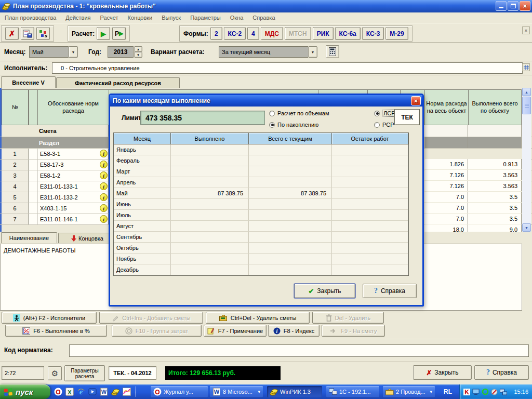 Image resolution: width=532 pixels, height=399 pixels. I want to click on month-row: Декабрь, so click(261, 270).